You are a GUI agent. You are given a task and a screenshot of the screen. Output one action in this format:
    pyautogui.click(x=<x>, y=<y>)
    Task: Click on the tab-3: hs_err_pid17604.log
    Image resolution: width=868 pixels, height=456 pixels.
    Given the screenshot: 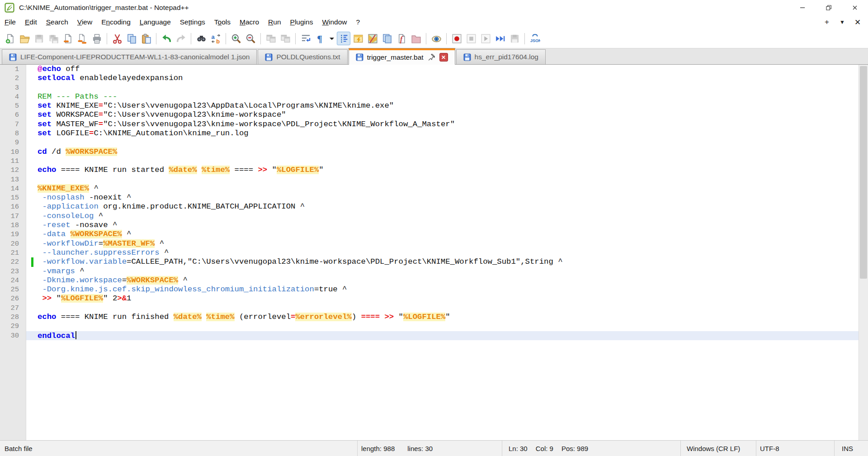 What is the action you would take?
    pyautogui.click(x=501, y=57)
    